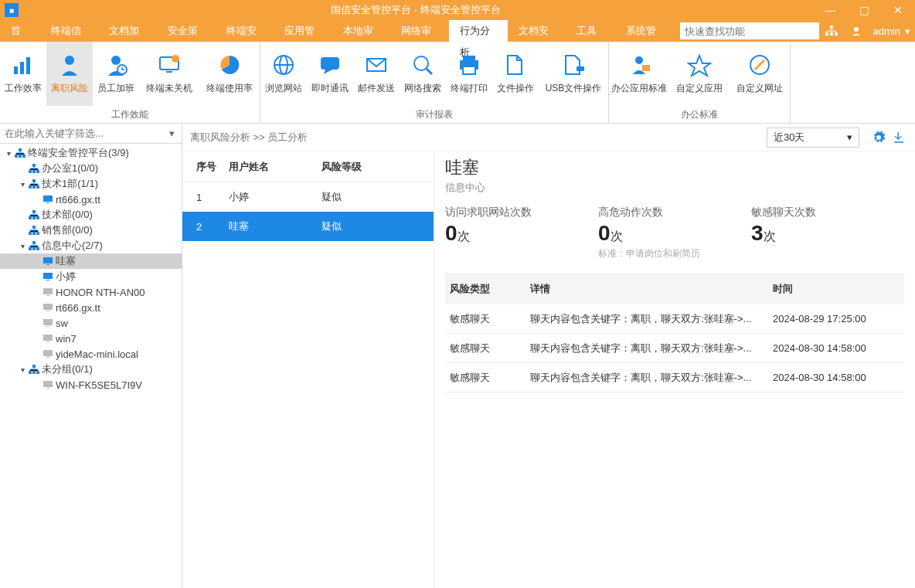 The width and height of the screenshot is (915, 588). Describe the element at coordinates (469, 74) in the screenshot. I see `ribbon-终端打印: 终端打印` at that location.